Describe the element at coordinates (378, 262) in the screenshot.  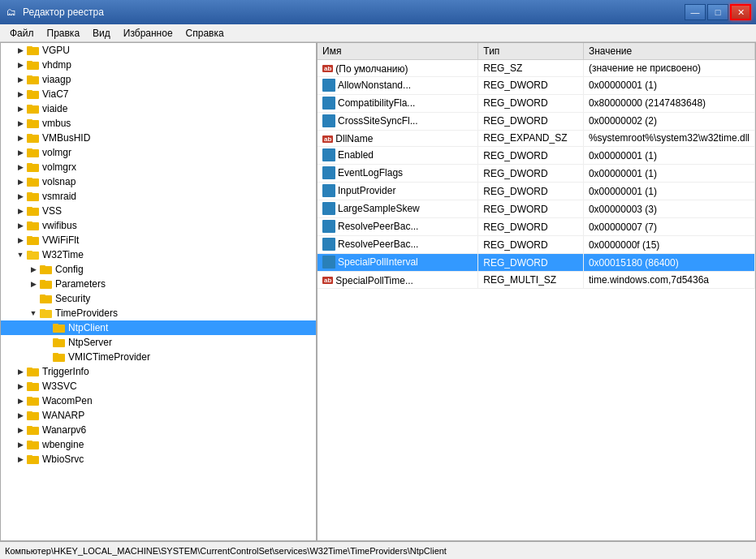
I see `reg-name-text: SpecialPollInterval` at that location.